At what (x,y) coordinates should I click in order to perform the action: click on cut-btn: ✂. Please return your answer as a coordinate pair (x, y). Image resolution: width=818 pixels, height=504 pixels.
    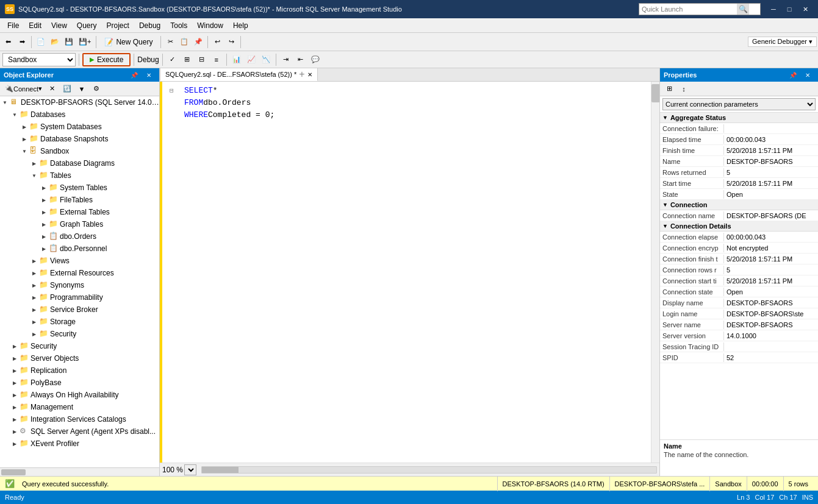
    Looking at the image, I should click on (170, 42).